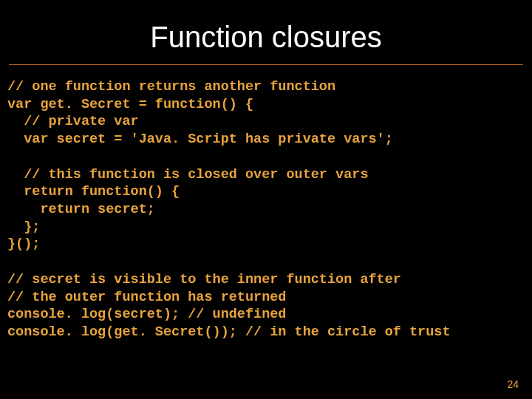 The height and width of the screenshot is (399, 532). What do you see at coordinates (266, 210) in the screenshot?
I see `code-line: return secret;` at bounding box center [266, 210].